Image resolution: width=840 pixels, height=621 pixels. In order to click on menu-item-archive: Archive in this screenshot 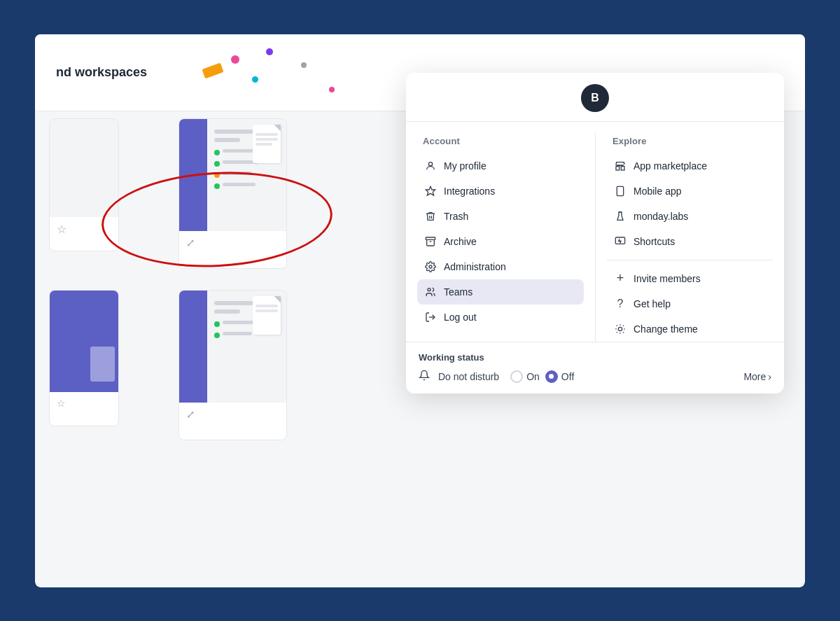, I will do `click(500, 242)`.